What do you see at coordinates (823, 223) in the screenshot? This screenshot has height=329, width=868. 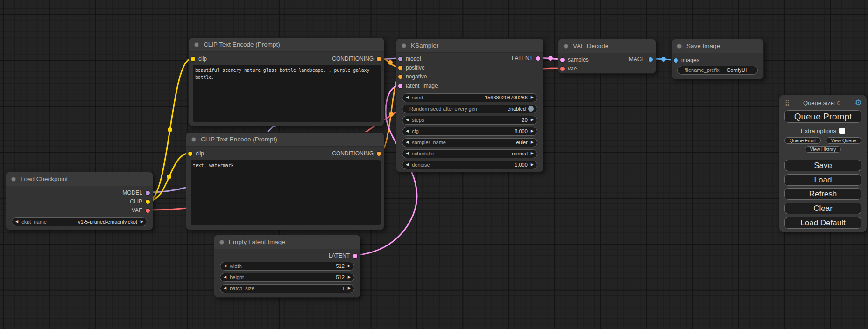 I see `load-default-button: Load Default` at bounding box center [823, 223].